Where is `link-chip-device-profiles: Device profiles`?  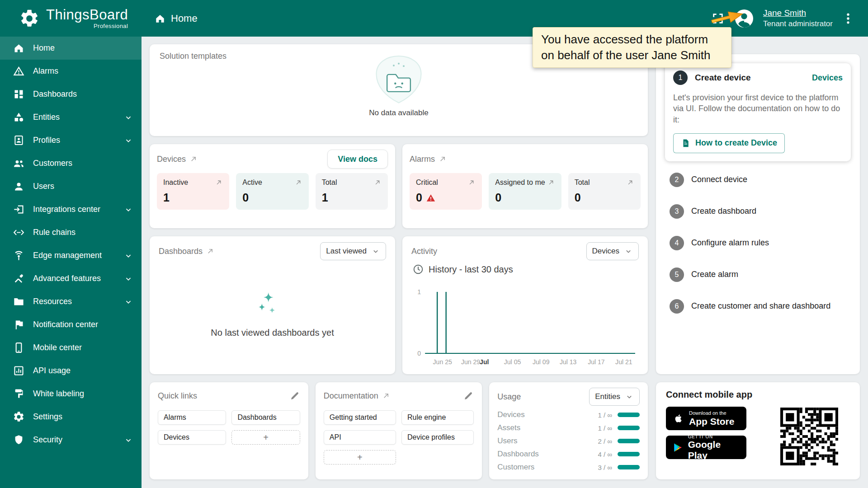
link-chip-device-profiles: Device profiles is located at coordinates (438, 437).